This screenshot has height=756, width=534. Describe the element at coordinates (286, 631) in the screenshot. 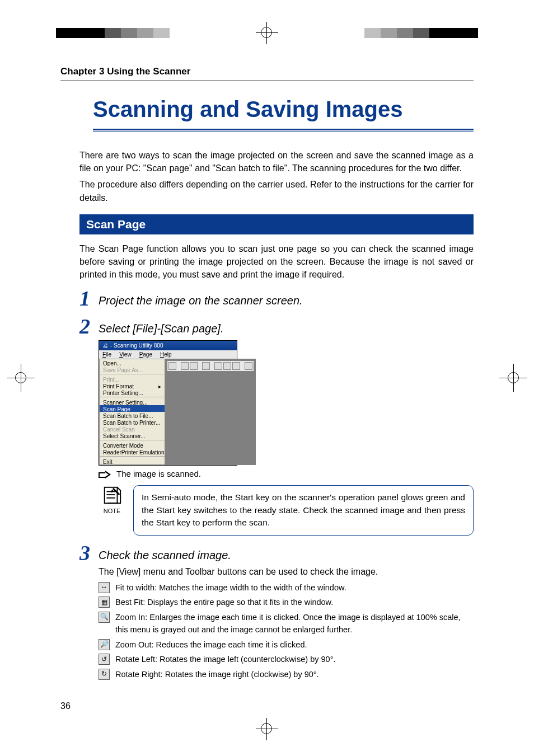

I see `view-tools-list: ↔ Fit to width: Matches the image width …` at that location.